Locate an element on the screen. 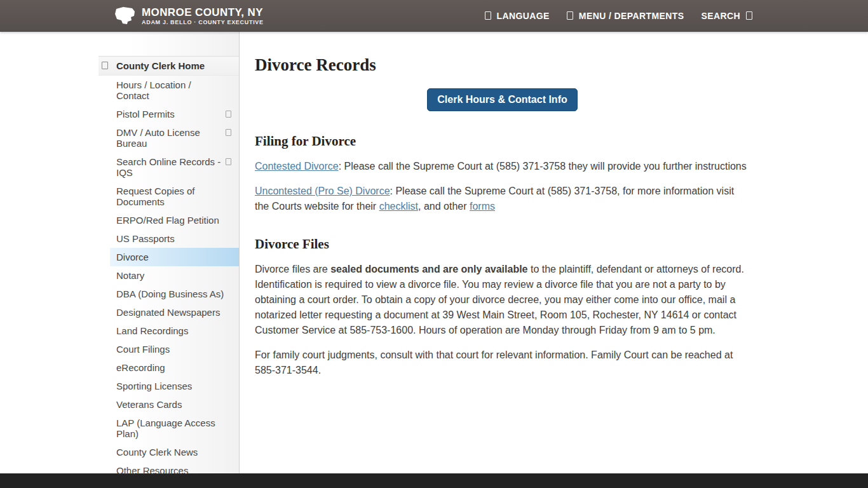 This screenshot has width=868, height=488. uncontested-pro-se-divorce-link: Uncontested (Pro Se) Divorce is located at coordinates (323, 191).